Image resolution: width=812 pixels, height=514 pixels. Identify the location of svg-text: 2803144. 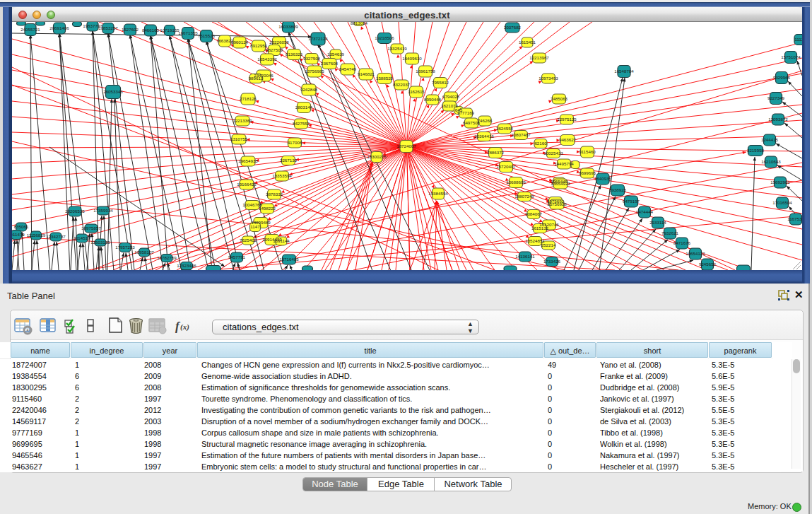
(304, 107).